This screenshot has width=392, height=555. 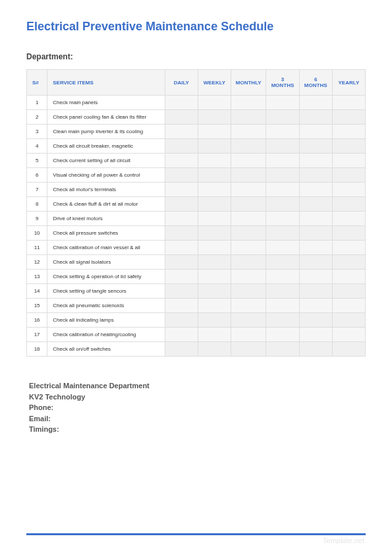 I want to click on row-service-item: Check main panels, so click(x=106, y=103).